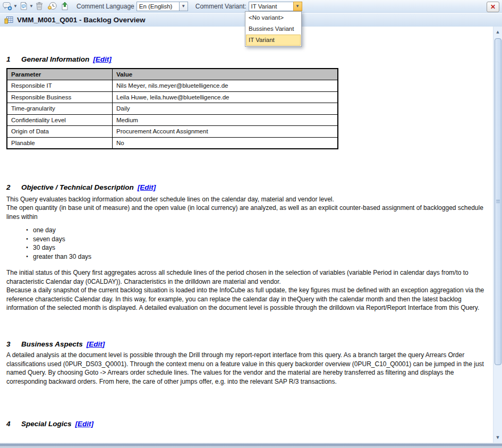  I want to click on close-icon: ✕, so click(493, 7).